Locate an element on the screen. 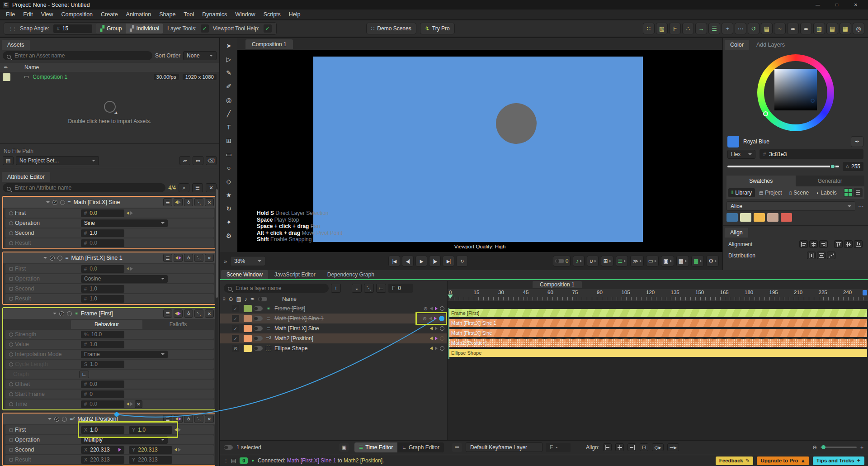 This screenshot has height=466, width=868. group-mode-button: ▞ Group is located at coordinates (111, 29).